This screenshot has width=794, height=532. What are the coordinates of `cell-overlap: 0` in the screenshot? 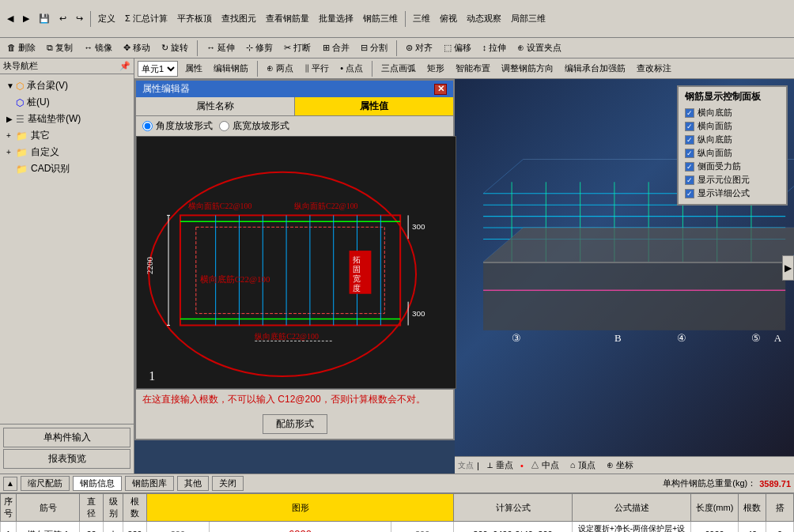 It's located at (780, 527).